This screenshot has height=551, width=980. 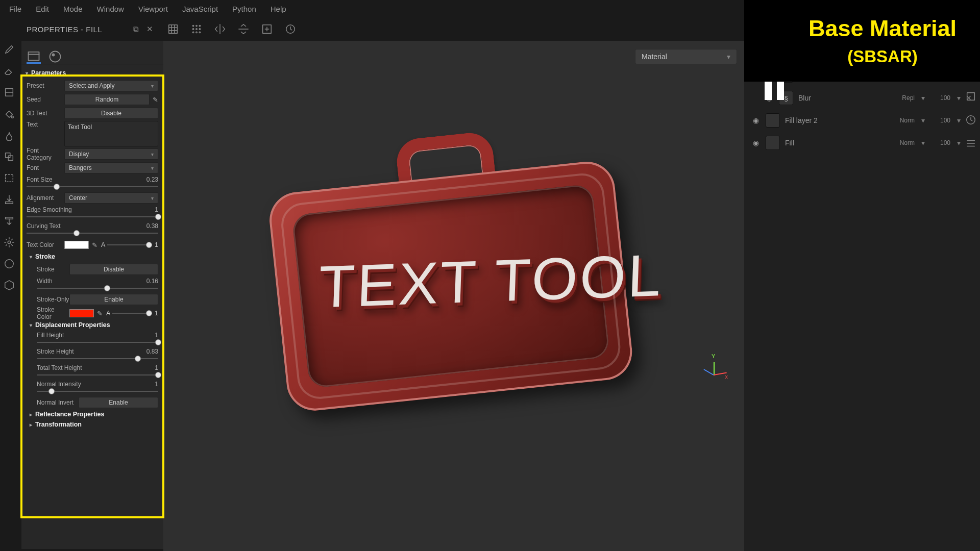 What do you see at coordinates (220, 29) in the screenshot?
I see `symmetry-icon` at bounding box center [220, 29].